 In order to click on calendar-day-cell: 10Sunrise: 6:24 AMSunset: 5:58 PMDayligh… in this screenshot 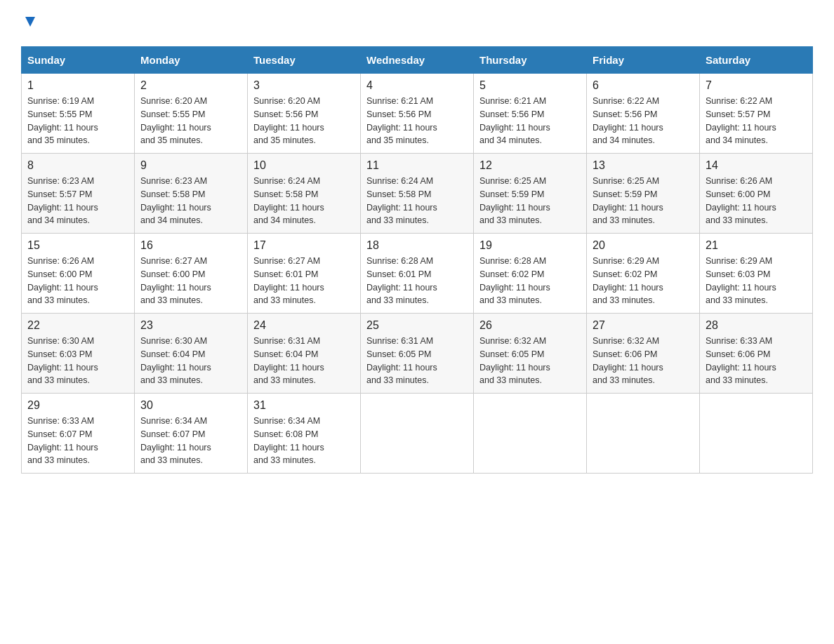, I will do `click(305, 194)`.